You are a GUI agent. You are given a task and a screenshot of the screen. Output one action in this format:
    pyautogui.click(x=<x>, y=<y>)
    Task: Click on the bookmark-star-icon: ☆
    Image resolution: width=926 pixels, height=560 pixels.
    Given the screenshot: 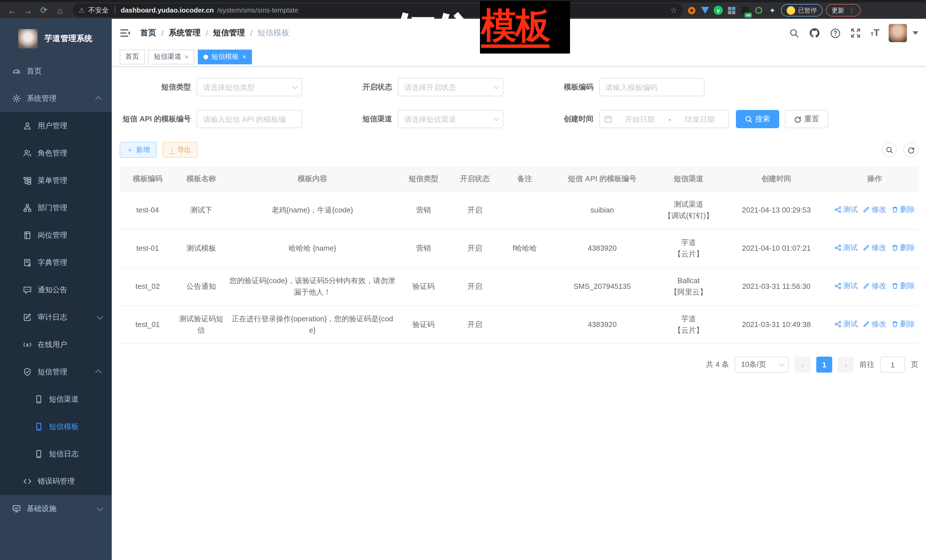 What is the action you would take?
    pyautogui.click(x=673, y=10)
    